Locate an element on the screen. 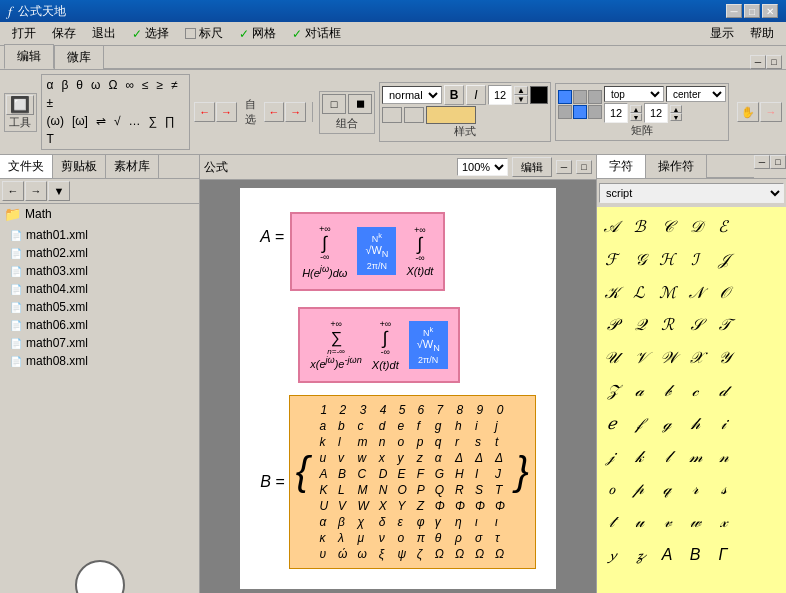  sym-T: T is located at coordinates (50, 139).